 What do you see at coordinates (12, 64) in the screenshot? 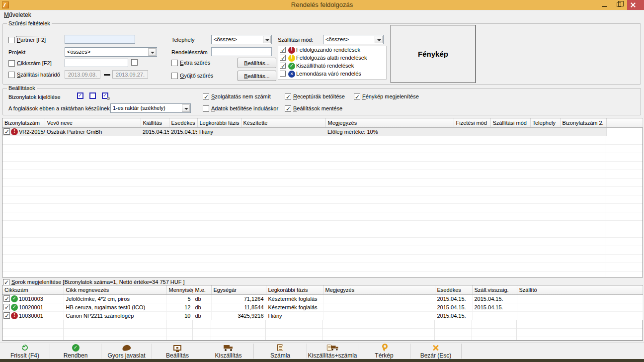
I see `cikkszam-checkbox` at bounding box center [12, 64].